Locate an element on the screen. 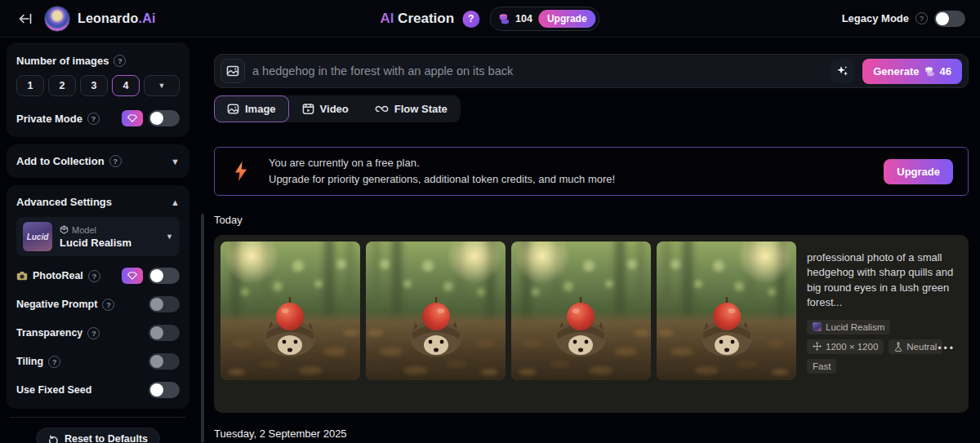  prompt-enhance-button is located at coordinates (843, 71).